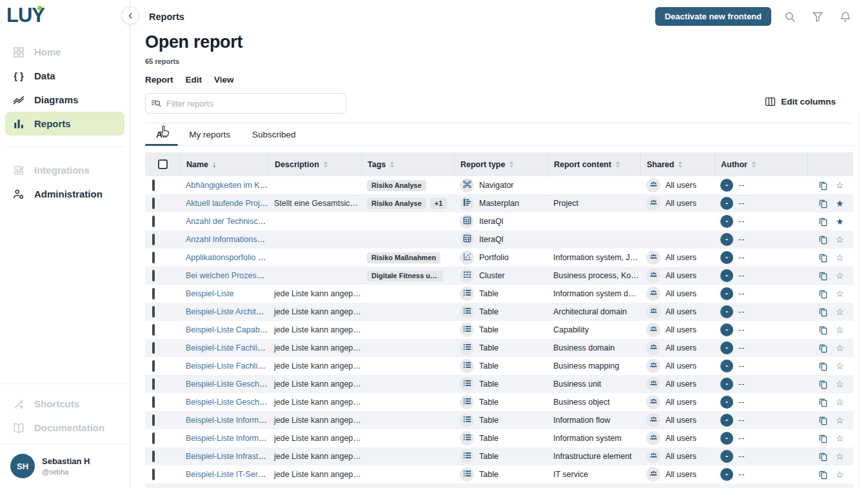 This screenshot has height=488, width=868. I want to click on report-name-link: Beispiel-Liste Architekt…, so click(227, 312).